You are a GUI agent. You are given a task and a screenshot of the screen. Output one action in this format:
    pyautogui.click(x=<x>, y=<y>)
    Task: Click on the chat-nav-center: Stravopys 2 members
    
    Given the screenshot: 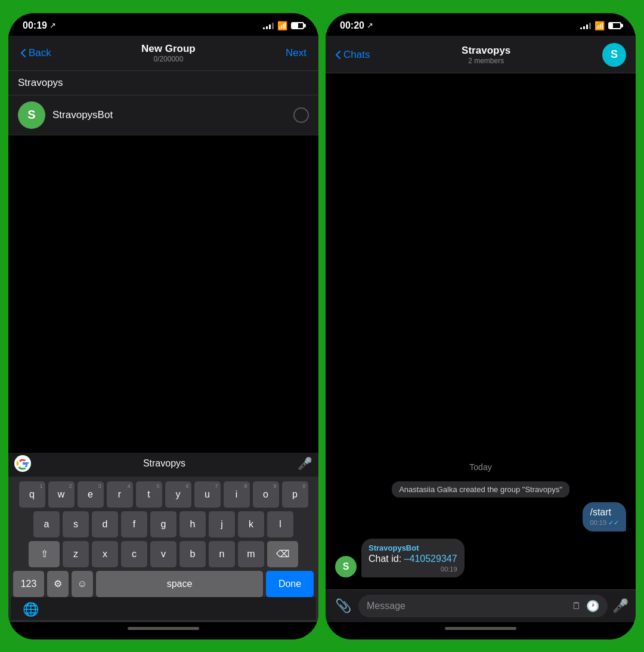 What is the action you would take?
    pyautogui.click(x=486, y=55)
    